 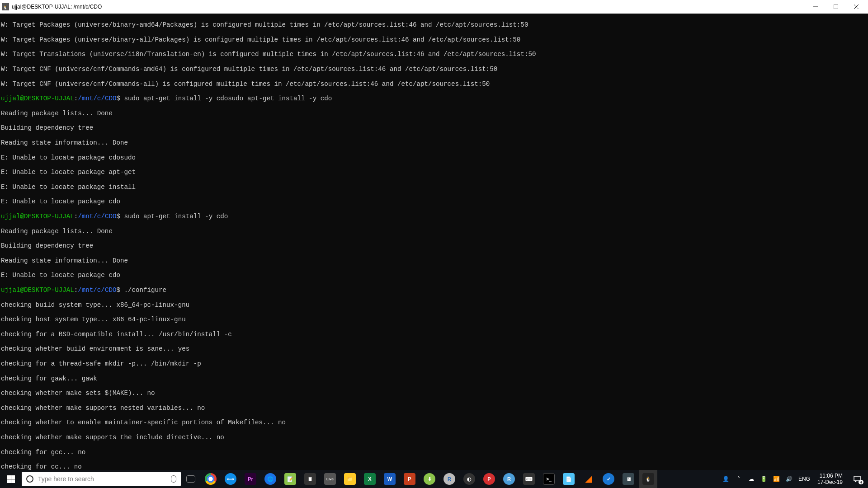 I want to click on live-app-icon: Live, so click(x=330, y=479).